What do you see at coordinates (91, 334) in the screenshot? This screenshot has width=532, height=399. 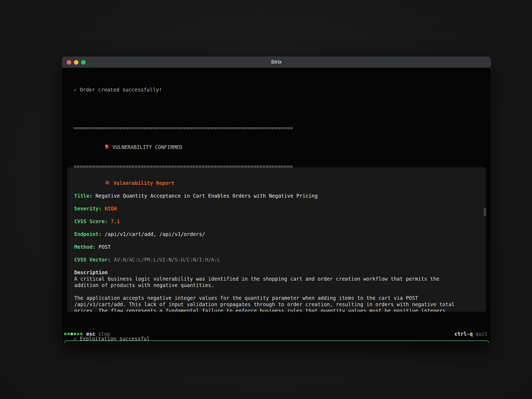 I see `esc-key-hint: esc` at bounding box center [91, 334].